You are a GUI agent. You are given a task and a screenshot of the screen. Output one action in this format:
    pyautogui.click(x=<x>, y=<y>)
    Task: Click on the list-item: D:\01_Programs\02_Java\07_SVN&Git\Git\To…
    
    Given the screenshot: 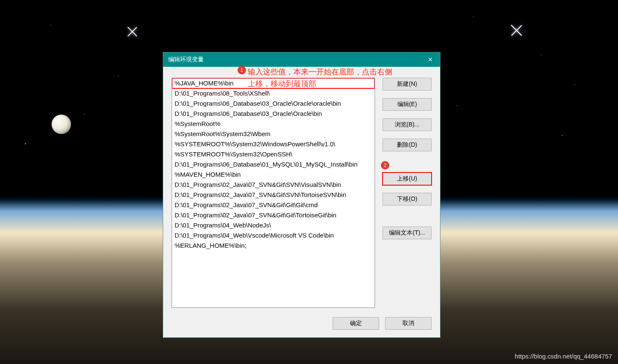 What is the action you would take?
    pyautogui.click(x=273, y=215)
    